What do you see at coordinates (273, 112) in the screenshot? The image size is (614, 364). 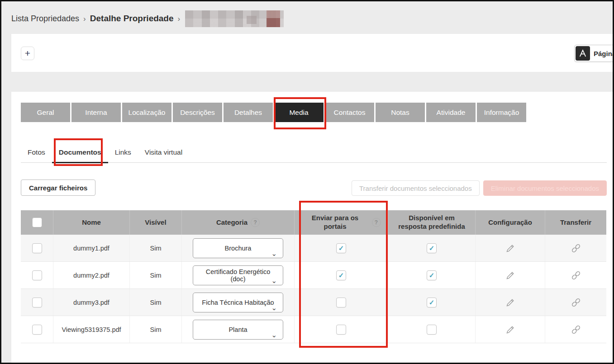 I see `tab-bar: Geral Interna Localização Descrições Det…` at bounding box center [273, 112].